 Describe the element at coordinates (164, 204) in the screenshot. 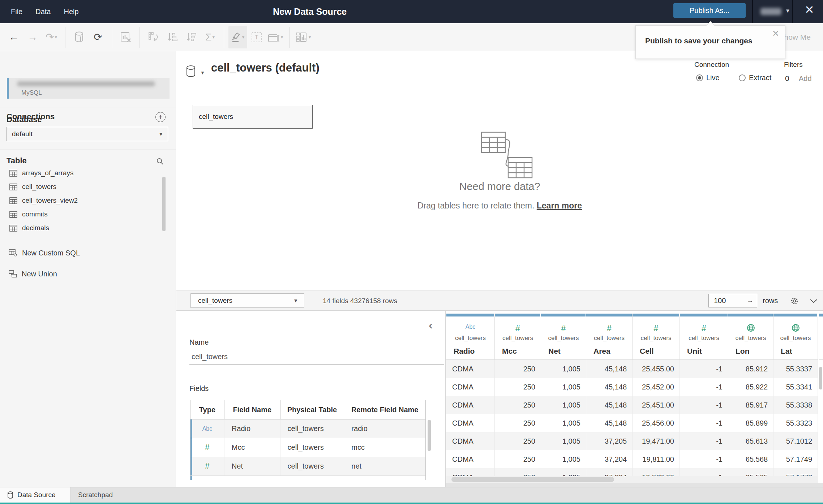

I see `sidebar-scrollbar` at that location.